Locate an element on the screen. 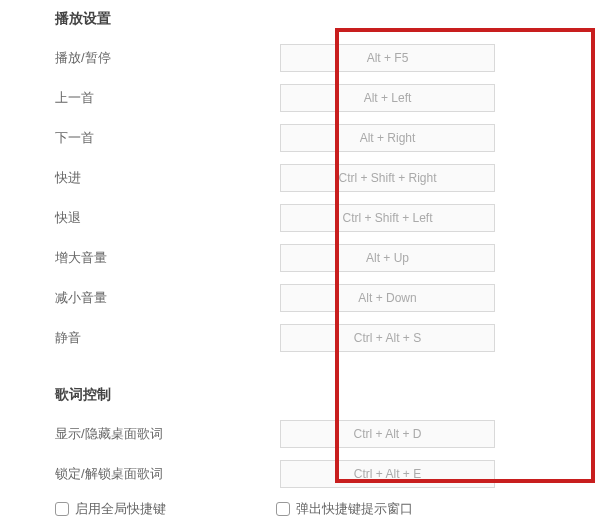 This screenshot has height=526, width=600. popup-hint-label: 弹出快捷键提示窗口 is located at coordinates (354, 509).